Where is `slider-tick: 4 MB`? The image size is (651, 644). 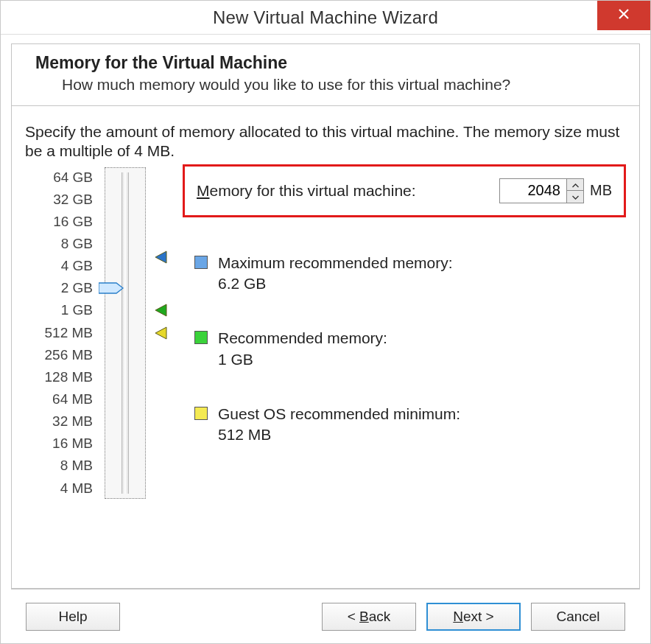
slider-tick: 4 MB is located at coordinates (80, 489).